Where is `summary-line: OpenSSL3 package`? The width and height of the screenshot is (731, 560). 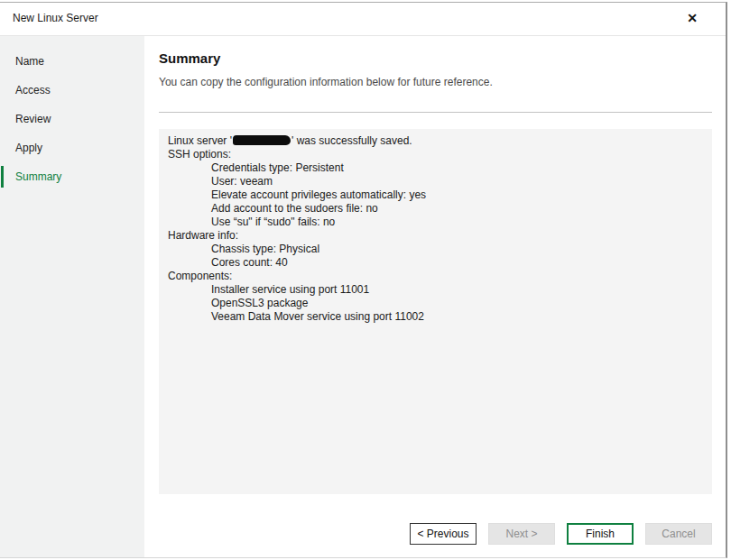
summary-line: OpenSSL3 package is located at coordinates (435, 303).